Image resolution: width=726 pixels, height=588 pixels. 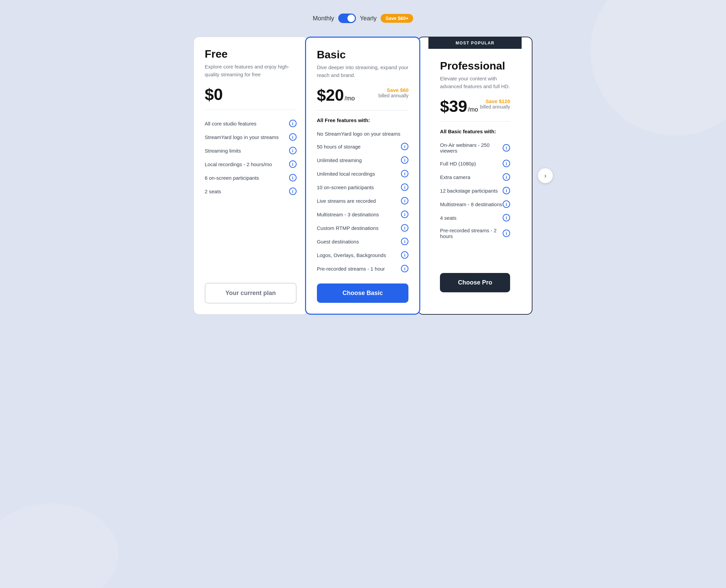 What do you see at coordinates (363, 228) in the screenshot?
I see `feature-item: Custom RTMP destinationsi` at bounding box center [363, 228].